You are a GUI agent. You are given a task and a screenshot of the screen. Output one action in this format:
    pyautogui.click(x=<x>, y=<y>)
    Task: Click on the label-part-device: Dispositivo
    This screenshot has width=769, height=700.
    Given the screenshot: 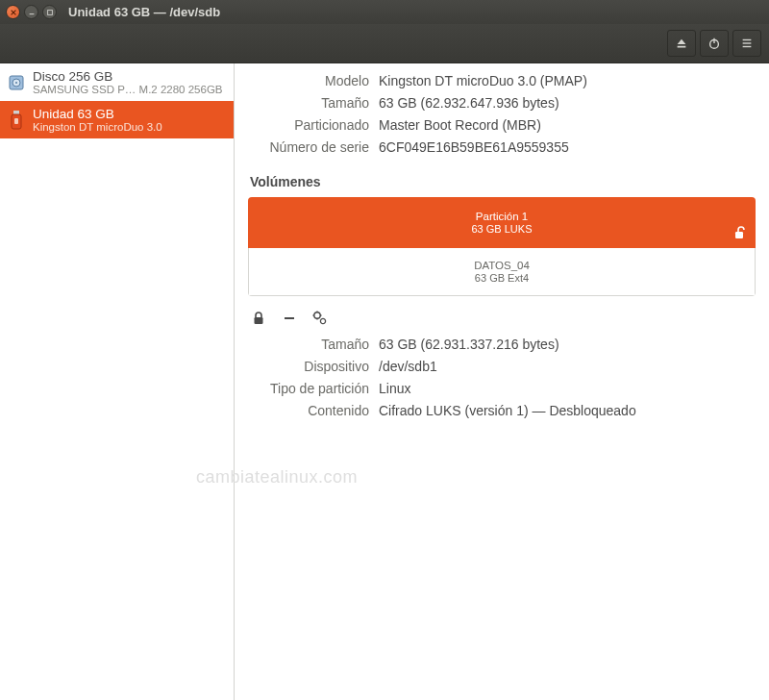 What is the action you would take?
    pyautogui.click(x=309, y=366)
    